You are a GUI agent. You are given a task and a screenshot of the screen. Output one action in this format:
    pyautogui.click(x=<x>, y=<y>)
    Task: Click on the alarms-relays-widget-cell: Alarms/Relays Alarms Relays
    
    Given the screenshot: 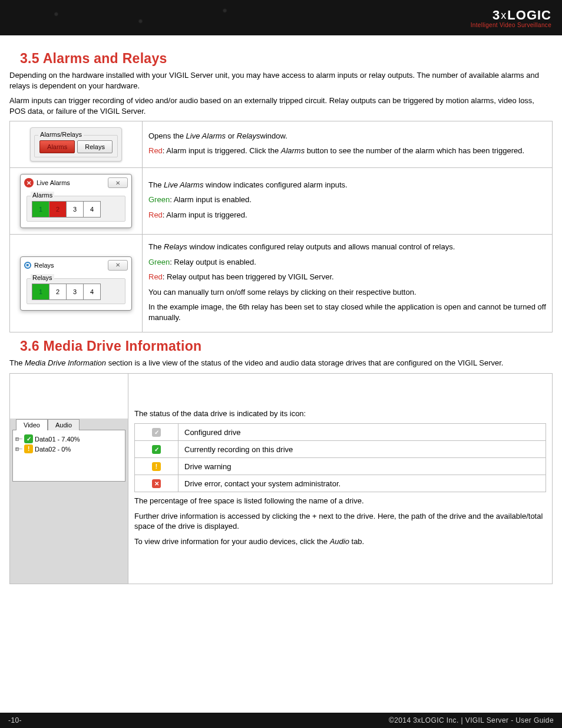 What is the action you would take?
    pyautogui.click(x=77, y=145)
    